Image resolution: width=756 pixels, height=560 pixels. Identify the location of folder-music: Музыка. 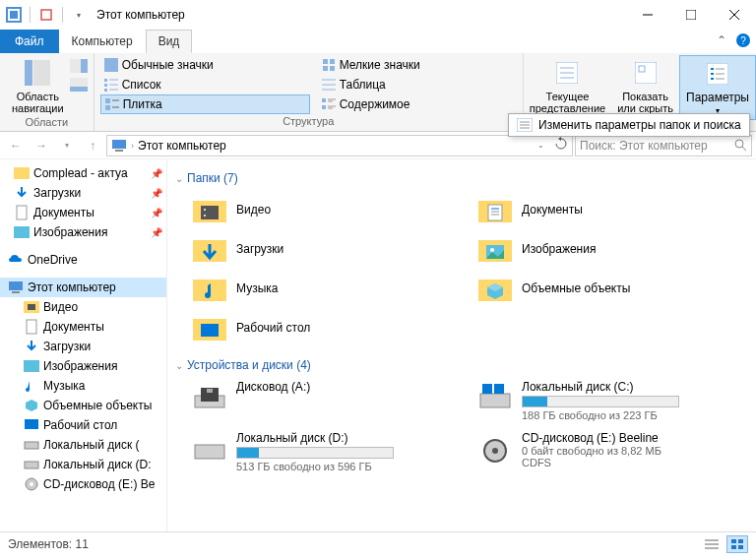
(326, 288).